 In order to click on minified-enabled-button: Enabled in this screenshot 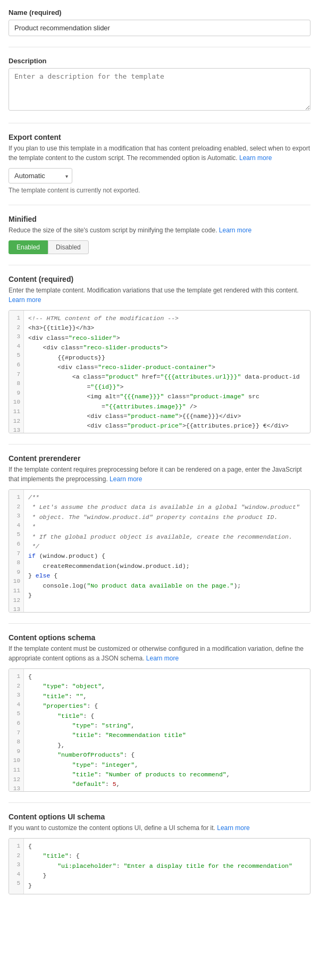, I will do `click(28, 247)`.